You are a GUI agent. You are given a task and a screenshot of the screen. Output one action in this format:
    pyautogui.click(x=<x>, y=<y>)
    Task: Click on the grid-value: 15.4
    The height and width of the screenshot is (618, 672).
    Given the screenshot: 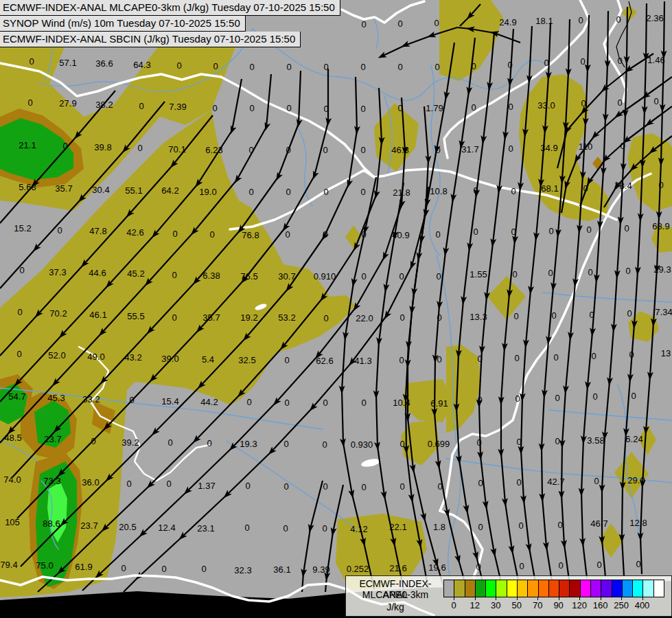 What is the action you would take?
    pyautogui.click(x=170, y=401)
    